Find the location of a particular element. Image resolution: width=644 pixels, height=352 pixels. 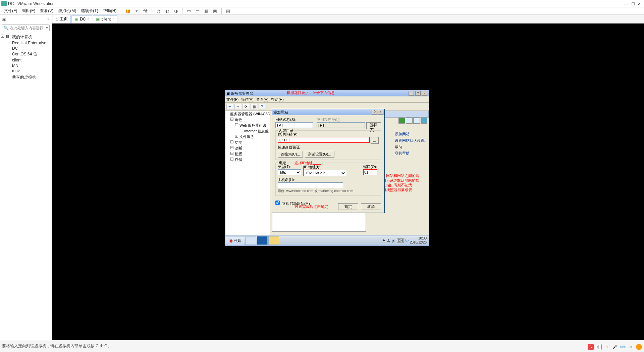

sm-min-button: _ is located at coordinates (411, 93).